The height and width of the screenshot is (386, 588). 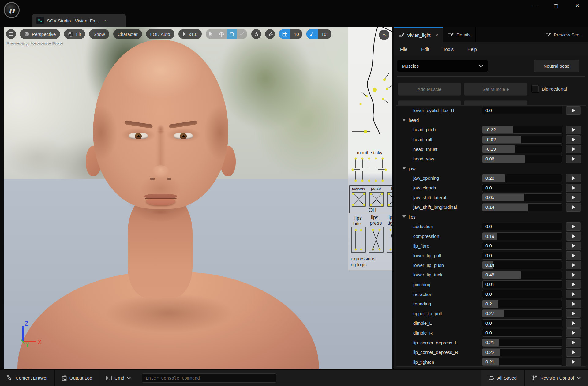 I want to click on add-muscle-button: Add Muscle, so click(x=429, y=89).